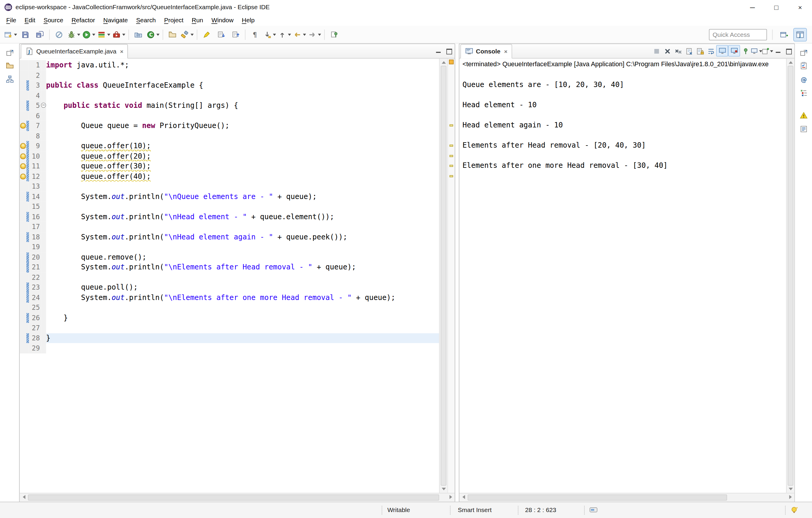 This screenshot has height=518, width=812. I want to click on line-number: 10, so click(35, 156).